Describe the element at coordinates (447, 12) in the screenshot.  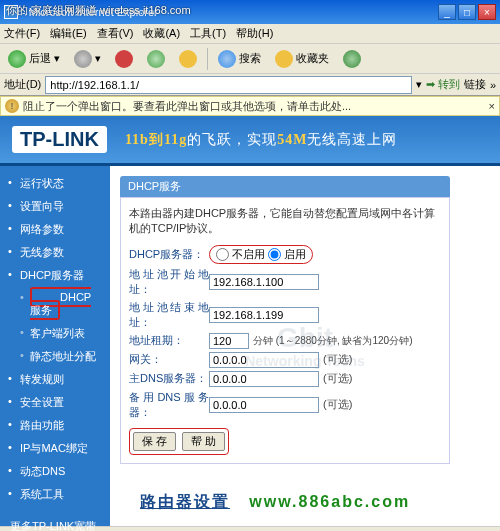
I see `minimize-button: _` at that location.